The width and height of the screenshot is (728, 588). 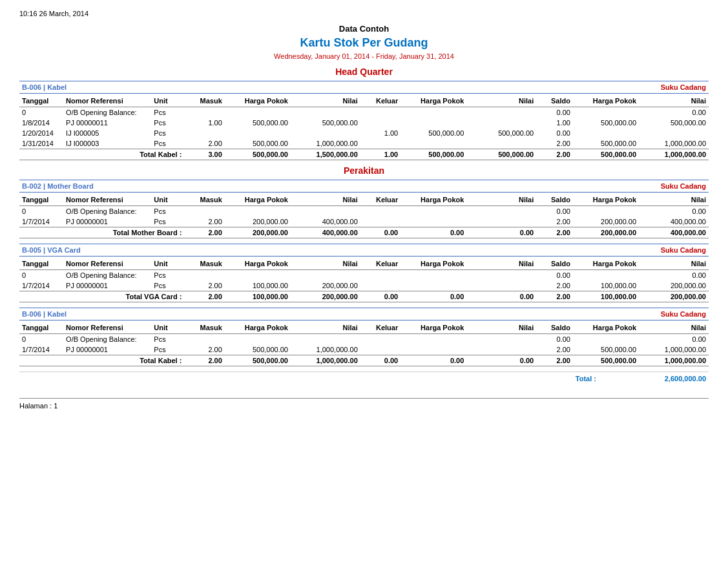 I want to click on table-row: 1/7/2014PJ 00000001Pcs2.00500,000.001,00…, so click(x=364, y=350).